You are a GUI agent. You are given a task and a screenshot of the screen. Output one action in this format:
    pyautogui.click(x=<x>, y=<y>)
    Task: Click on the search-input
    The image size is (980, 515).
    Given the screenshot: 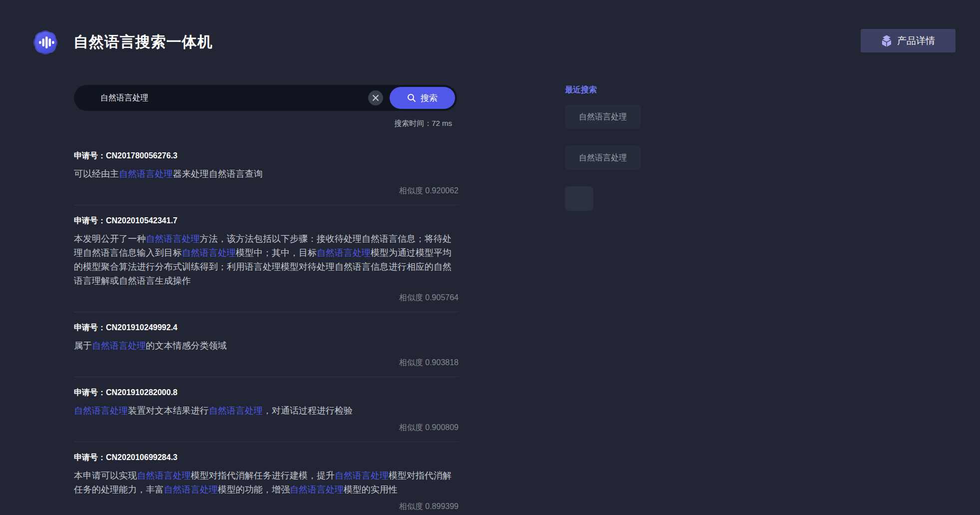 What is the action you would take?
    pyautogui.click(x=221, y=98)
    